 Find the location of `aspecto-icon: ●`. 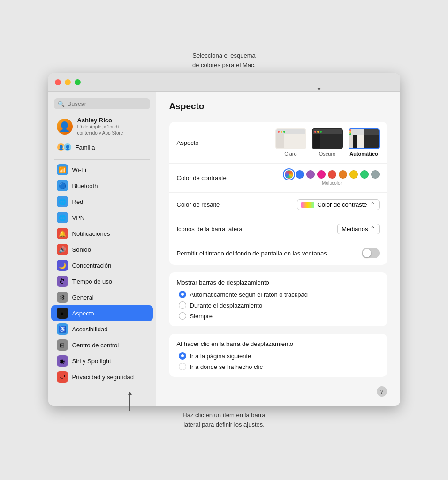

aspecto-icon: ● is located at coordinates (62, 313).